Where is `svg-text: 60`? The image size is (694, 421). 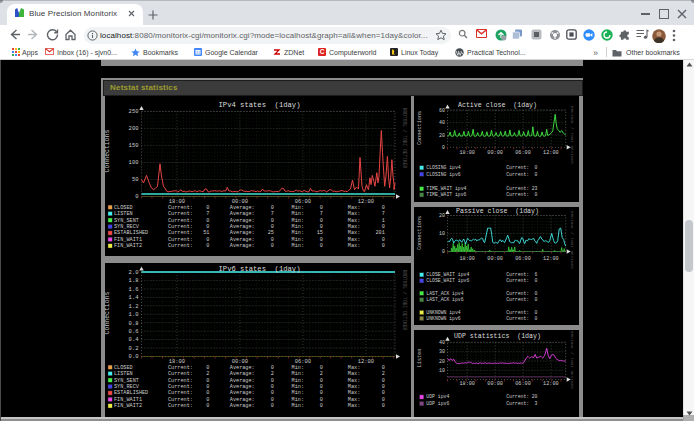 svg-text: 60 is located at coordinates (442, 110).